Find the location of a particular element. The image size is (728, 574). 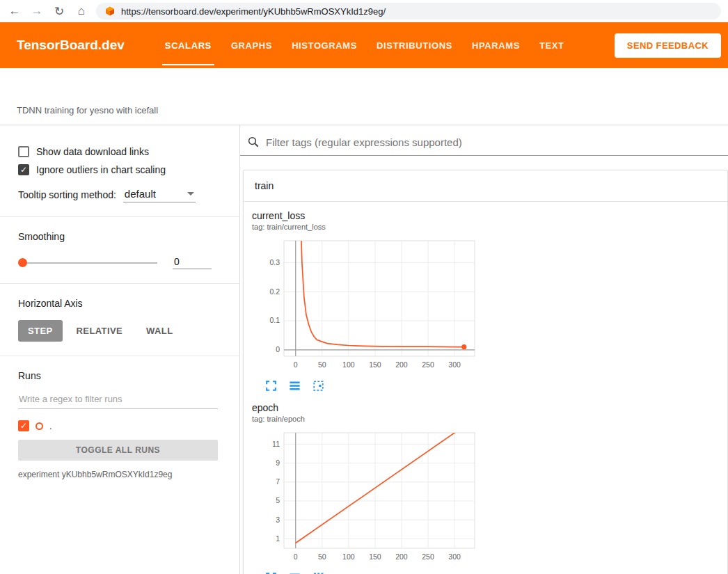

svg-text: 7 is located at coordinates (278, 481).